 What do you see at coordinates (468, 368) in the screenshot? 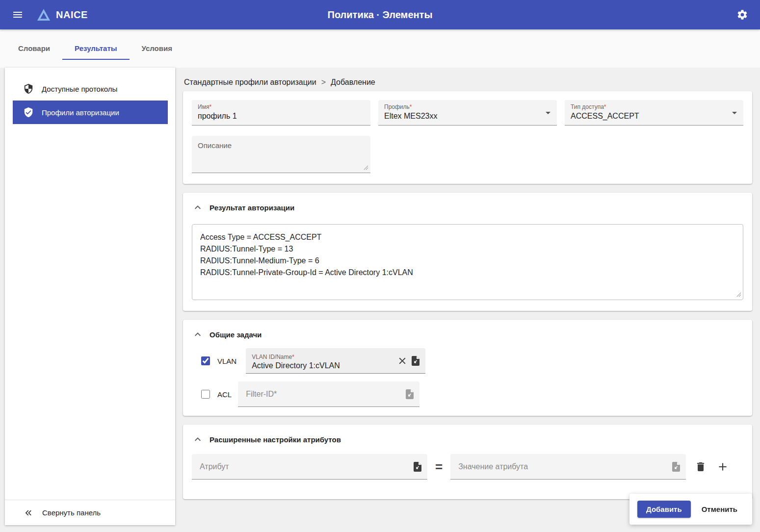
I see `common-tasks-card: Общие задачи VLAN VLAN ID/Name* Active D…` at bounding box center [468, 368].